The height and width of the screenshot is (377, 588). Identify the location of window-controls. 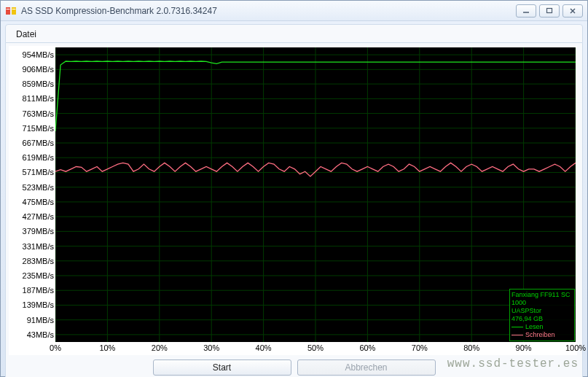
(549, 11).